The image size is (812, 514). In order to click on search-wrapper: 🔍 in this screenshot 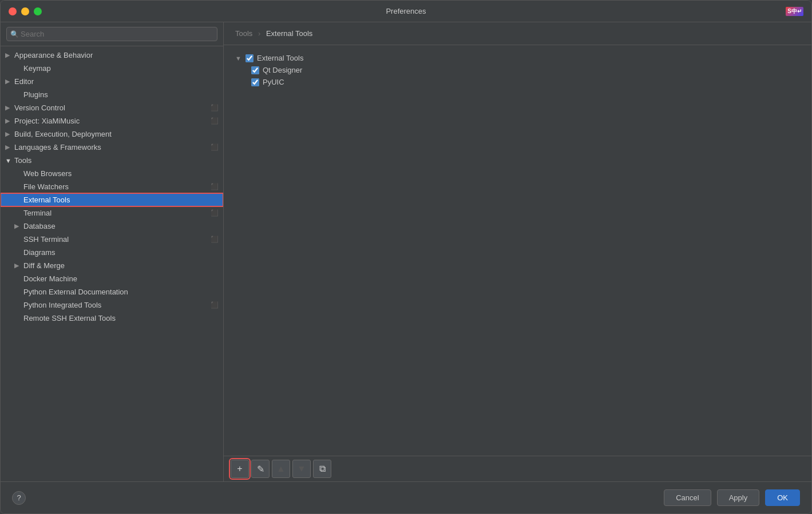, I will do `click(112, 34)`.